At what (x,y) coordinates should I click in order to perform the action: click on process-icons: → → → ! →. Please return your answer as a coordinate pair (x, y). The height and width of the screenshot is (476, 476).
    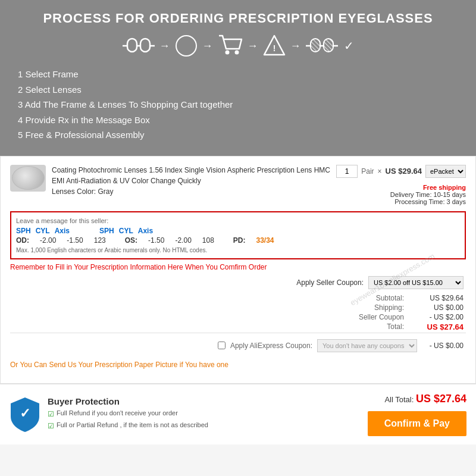
    Looking at the image, I should click on (238, 46).